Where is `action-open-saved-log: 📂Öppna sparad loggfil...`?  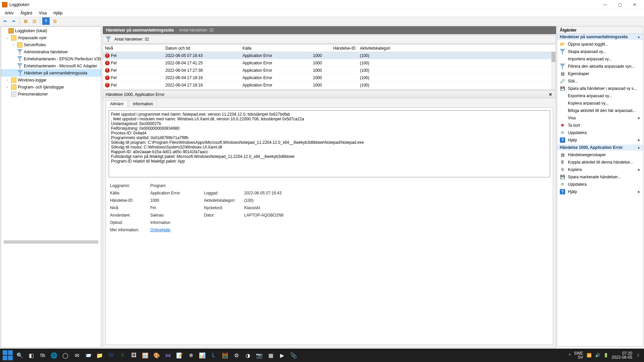 action-open-saved-log: 📂Öppna sparad loggfil... is located at coordinates (600, 44).